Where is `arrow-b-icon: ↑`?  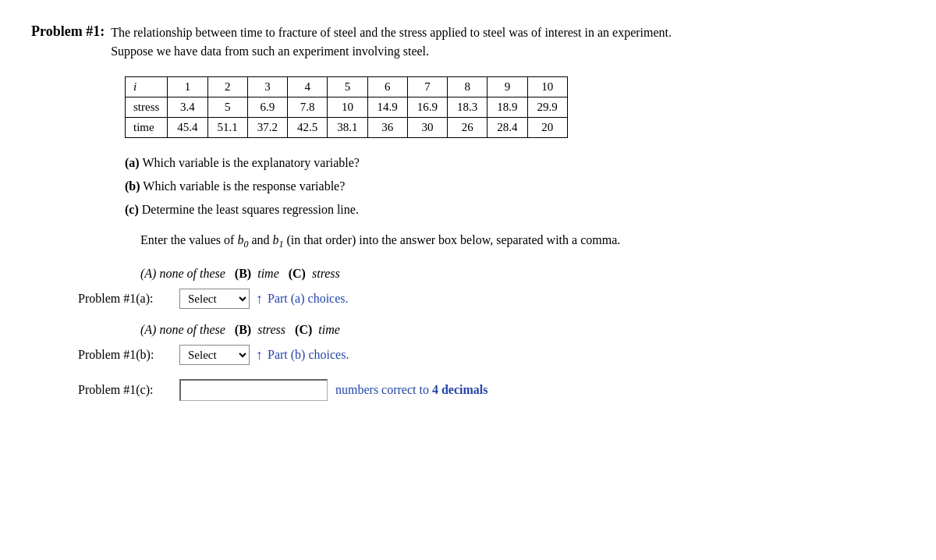 arrow-b-icon: ↑ is located at coordinates (259, 356).